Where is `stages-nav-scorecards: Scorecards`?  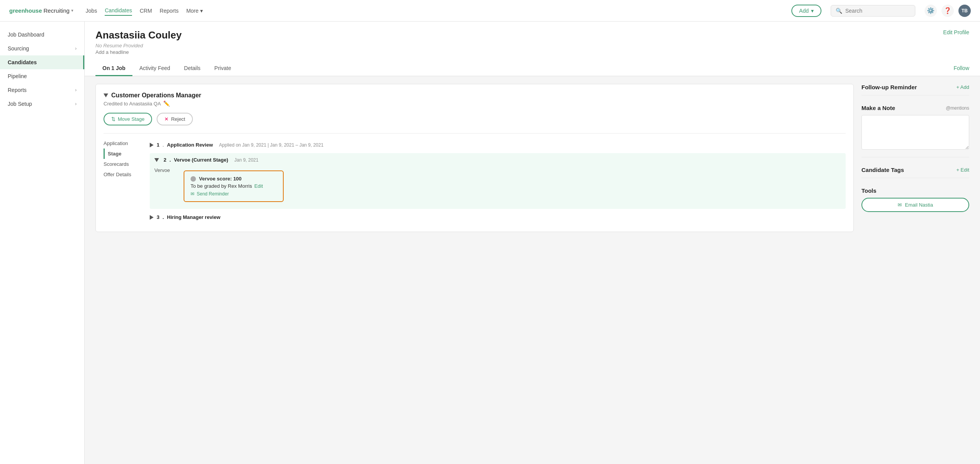
stages-nav-scorecards: Scorecards is located at coordinates (123, 164).